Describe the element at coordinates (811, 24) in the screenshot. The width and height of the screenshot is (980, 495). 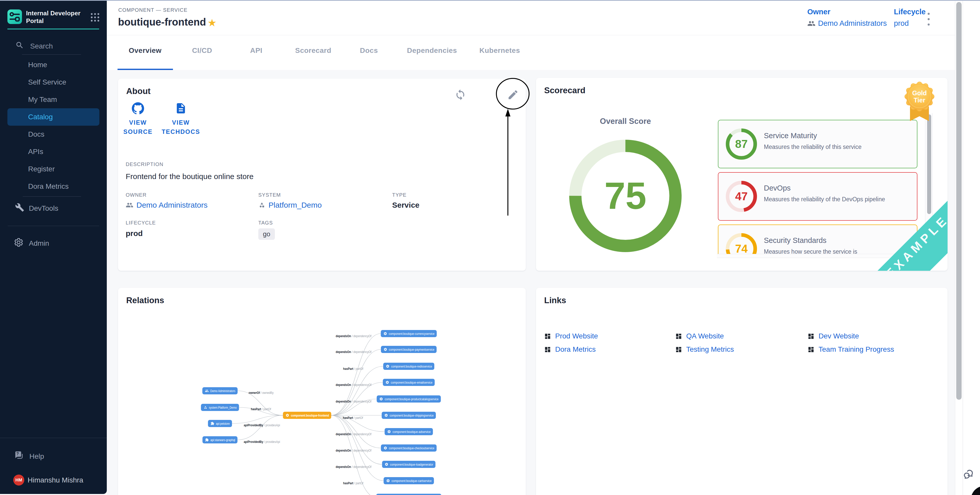
I see `people-icon` at that location.